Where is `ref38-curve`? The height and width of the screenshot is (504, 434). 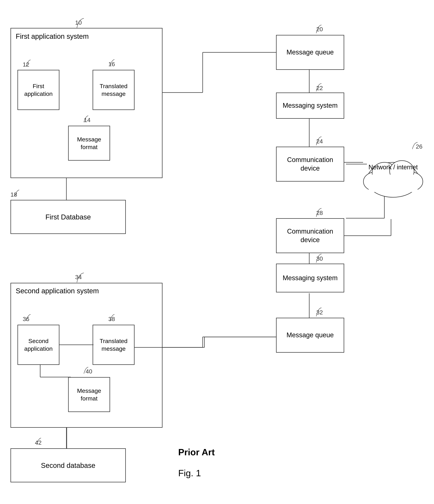 ref38-curve is located at coordinates (110, 318).